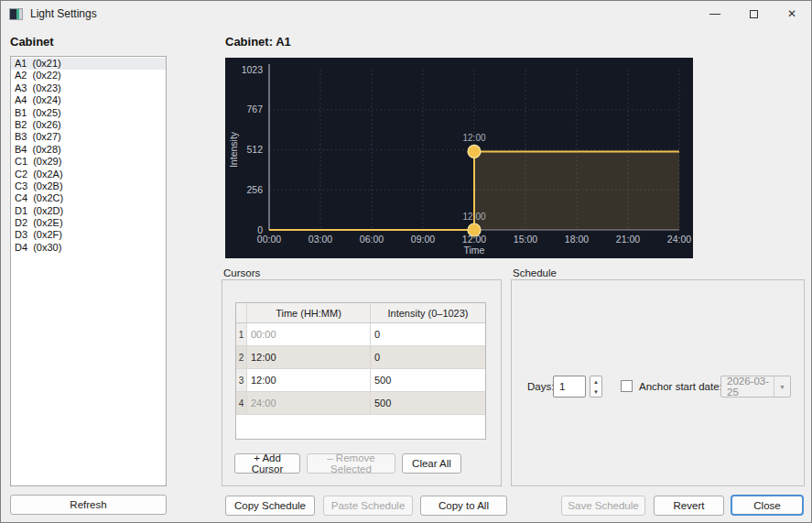 This screenshot has height=523, width=812. What do you see at coordinates (64, 14) in the screenshot?
I see `window-title: Light Settings` at bounding box center [64, 14].